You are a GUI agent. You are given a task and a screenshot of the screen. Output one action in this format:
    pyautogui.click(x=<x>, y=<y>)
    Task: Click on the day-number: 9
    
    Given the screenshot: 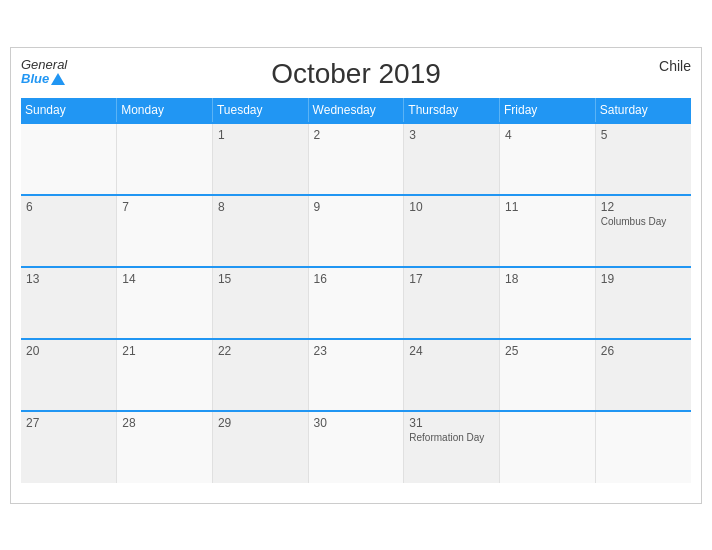 What is the action you would take?
    pyautogui.click(x=356, y=207)
    